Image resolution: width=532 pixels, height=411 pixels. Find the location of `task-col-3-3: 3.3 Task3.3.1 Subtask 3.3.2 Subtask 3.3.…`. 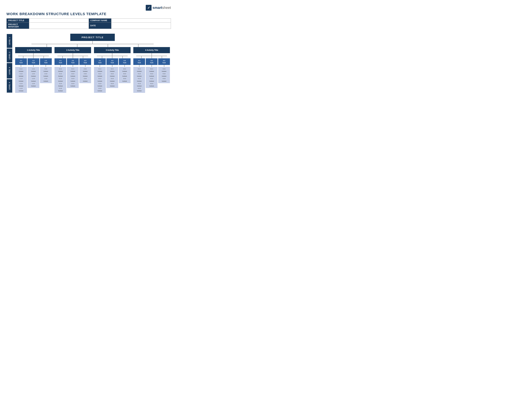

task-col-3-3: 3.3 Task3.3.1 Subtask 3.3.2 Subtask 3.3.… is located at coordinates (125, 75).